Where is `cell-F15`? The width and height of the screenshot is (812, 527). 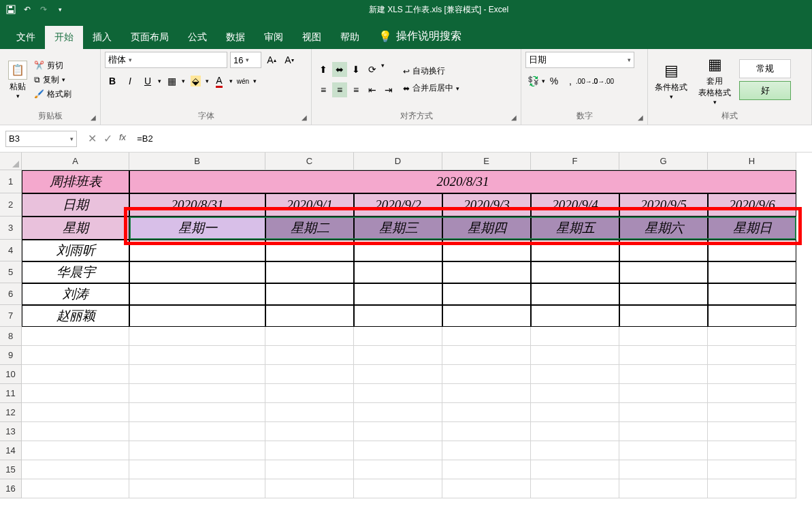 cell-F15 is located at coordinates (575, 470).